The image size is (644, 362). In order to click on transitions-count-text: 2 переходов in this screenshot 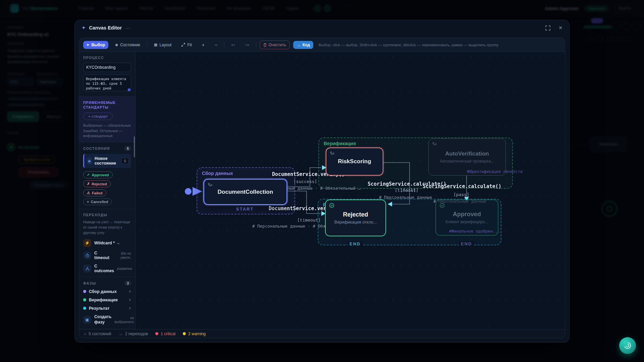, I will do `click(137, 334)`.